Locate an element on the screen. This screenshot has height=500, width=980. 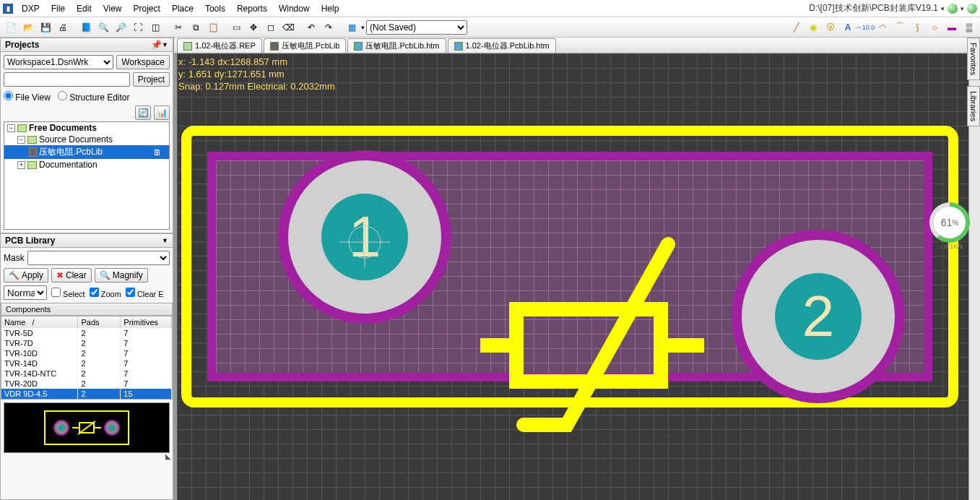
pad-1: 1 is located at coordinates (365, 237).